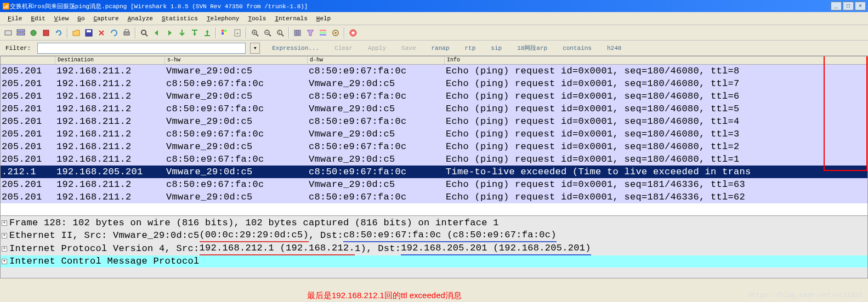 The width and height of the screenshot is (868, 302). Describe the element at coordinates (280, 33) in the screenshot. I see `zoom-reset-icon: 1` at that location.